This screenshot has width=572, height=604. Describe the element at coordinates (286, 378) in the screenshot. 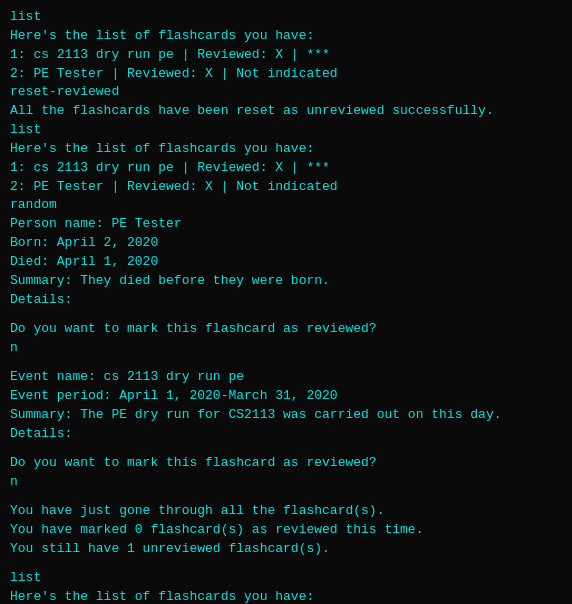

I see `terminal-line: Event name: cs 2113 dry run pe` at that location.